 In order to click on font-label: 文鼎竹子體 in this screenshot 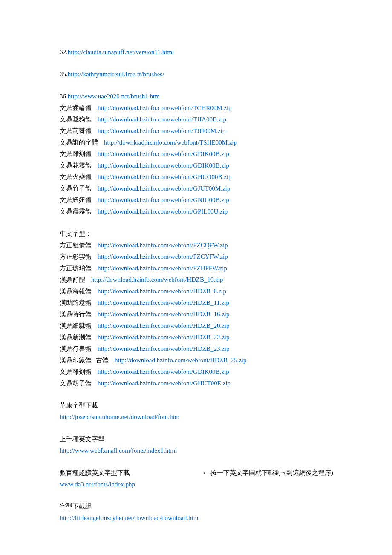, I will do `click(76, 188)`.